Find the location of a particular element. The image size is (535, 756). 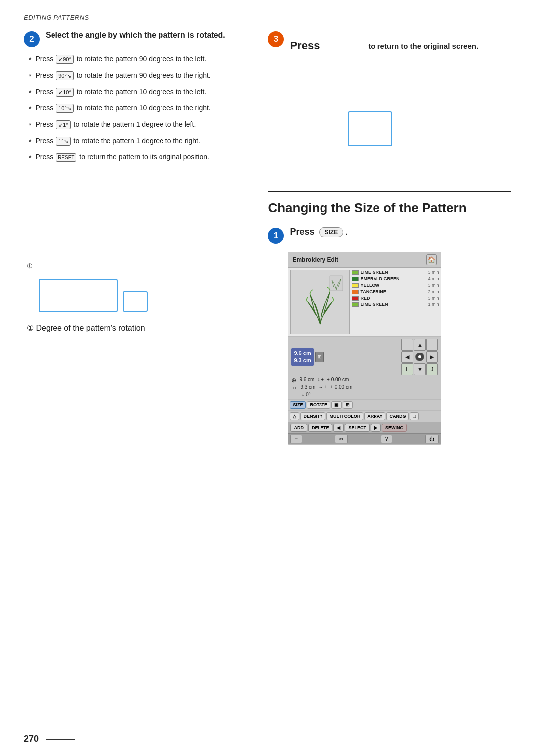

step3-line: Press to return to the original screen. is located at coordinates (384, 46).